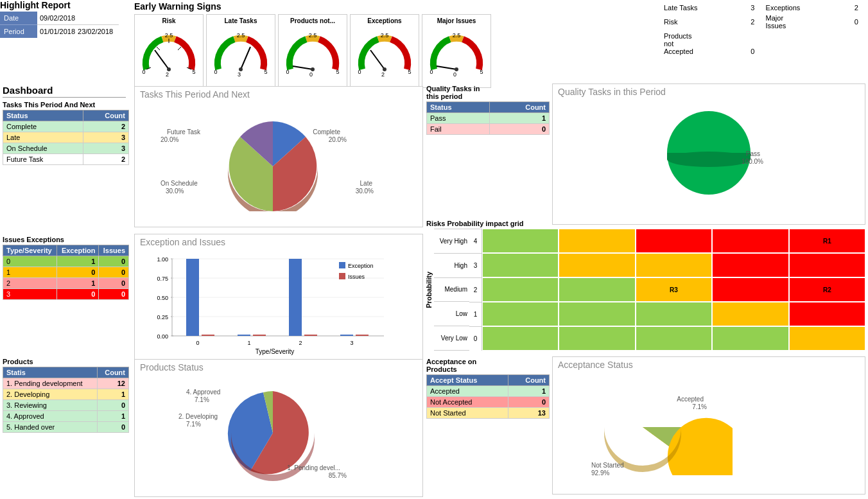  I want to click on risks-grid-row: 3, so click(668, 265).